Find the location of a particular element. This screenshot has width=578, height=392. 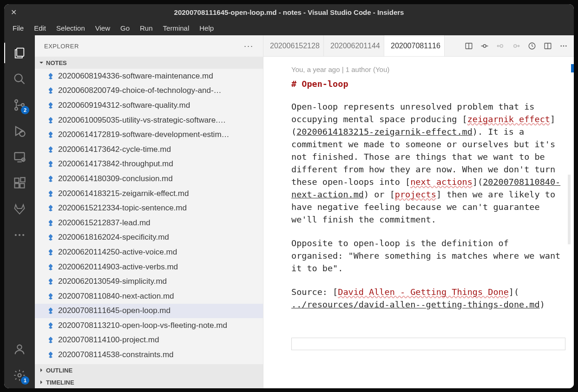

file-name: 20200615212837-lead.md is located at coordinates (104, 223).